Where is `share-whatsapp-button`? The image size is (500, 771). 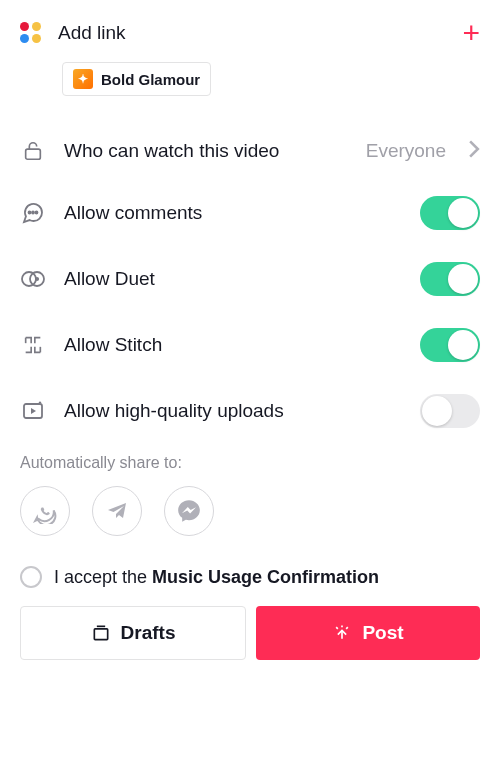 share-whatsapp-button is located at coordinates (45, 511).